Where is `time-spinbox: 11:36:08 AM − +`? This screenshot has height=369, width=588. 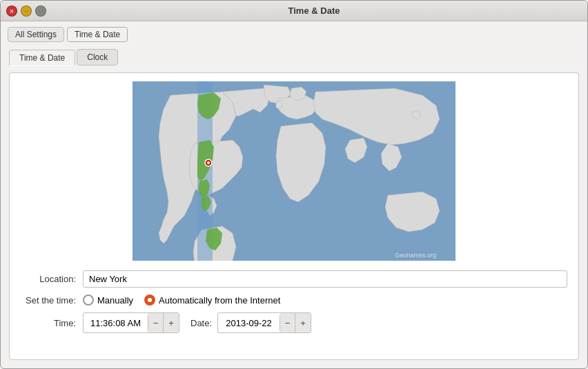
time-spinbox: 11:36:08 AM − + is located at coordinates (131, 323).